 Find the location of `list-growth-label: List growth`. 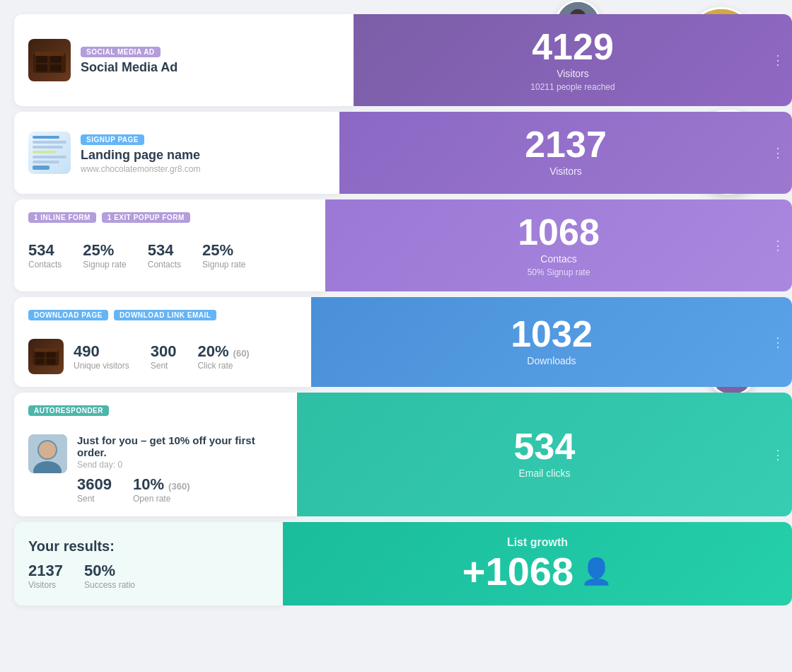

list-growth-label: List growth is located at coordinates (537, 543).